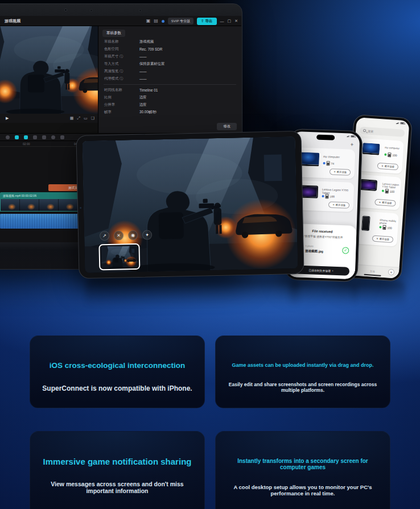 Image resolution: width=420 pixels, height=509 pixels. I want to click on card-subtitle: Easily edit and share screenshots and sc…, so click(303, 387).